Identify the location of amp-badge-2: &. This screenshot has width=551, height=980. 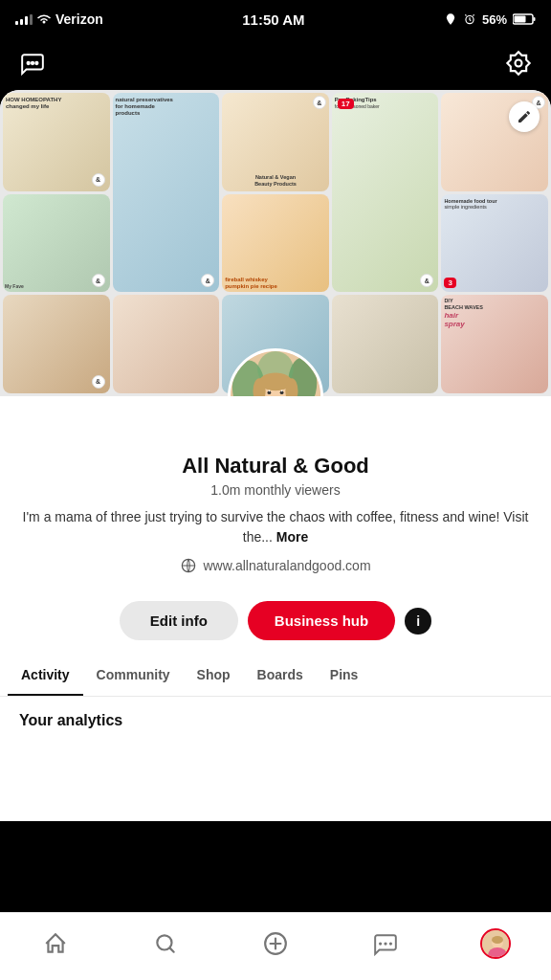
(208, 280).